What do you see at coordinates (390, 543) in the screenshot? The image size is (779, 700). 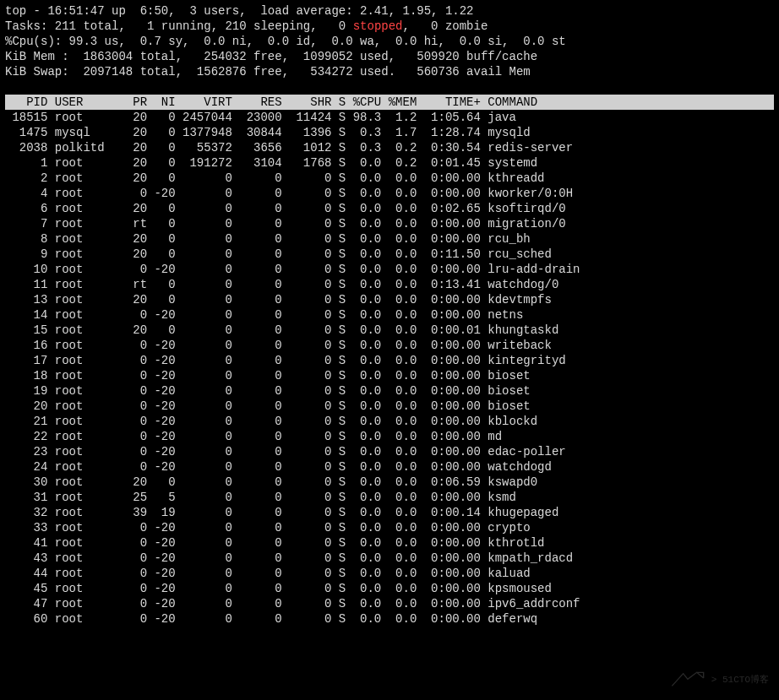 I see `process-row: 41 root 0 -20 0 0 0 S 0.0 0.0 0:00.00 kt…` at bounding box center [390, 543].